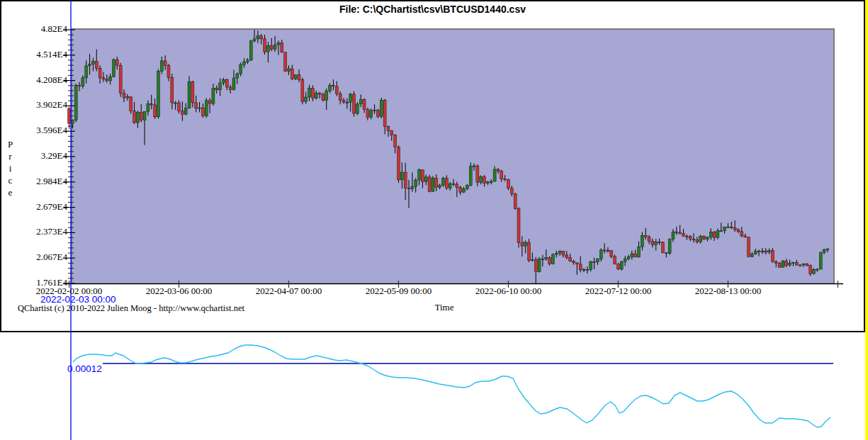  What do you see at coordinates (52, 257) in the screenshot?
I see `y-tick-label: 2.067E4` at bounding box center [52, 257].